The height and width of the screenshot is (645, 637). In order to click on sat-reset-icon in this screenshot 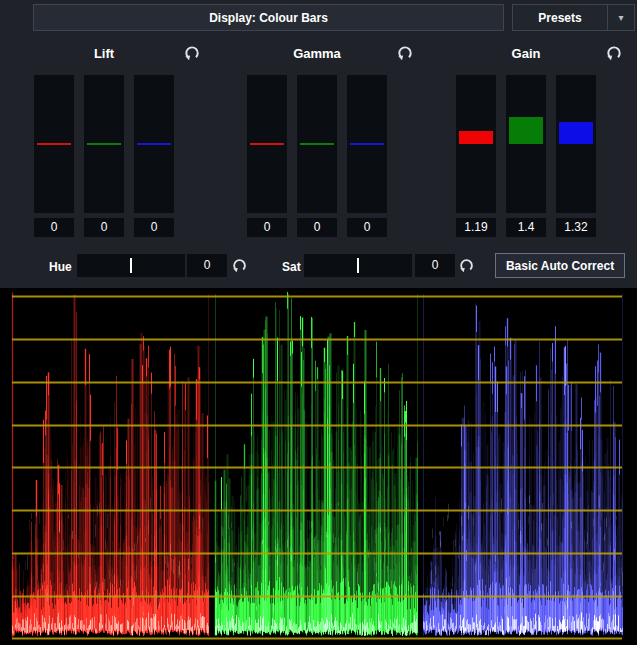, I will do `click(467, 266)`.